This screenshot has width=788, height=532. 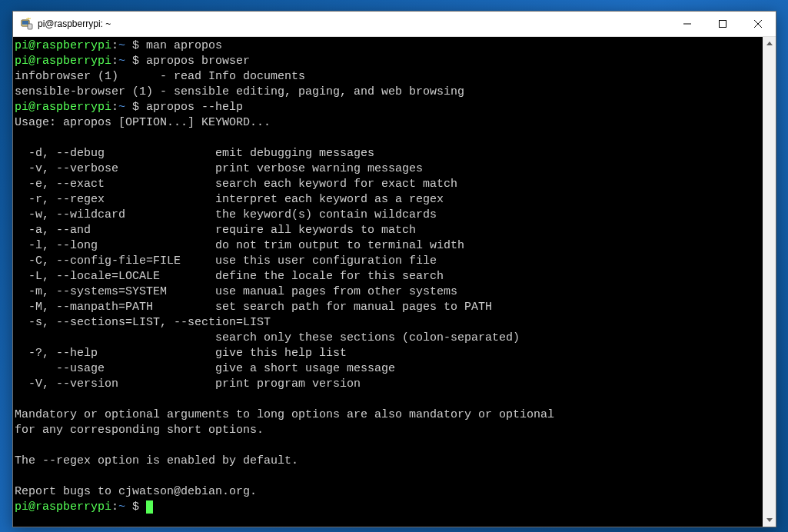 What do you see at coordinates (240, 246) in the screenshot?
I see `output-line: -l, --long do not trim output to termina…` at bounding box center [240, 246].